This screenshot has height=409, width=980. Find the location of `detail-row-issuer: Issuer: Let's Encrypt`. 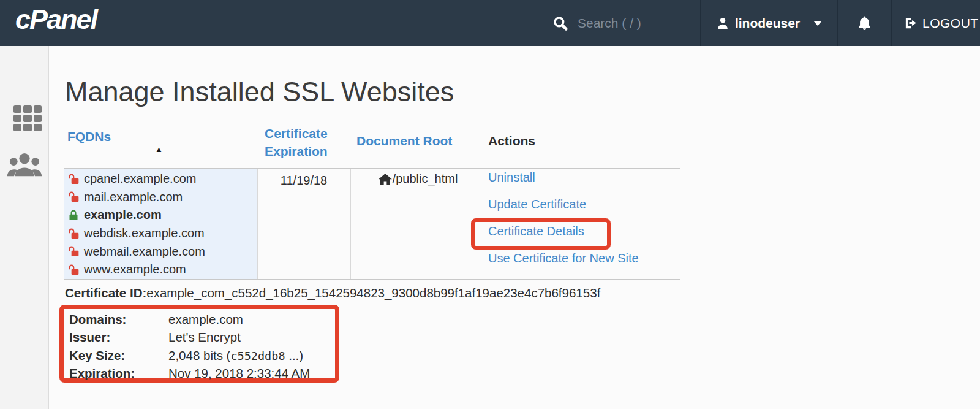

detail-row-issuer: Issuer: Let's Encrypt is located at coordinates (190, 338).